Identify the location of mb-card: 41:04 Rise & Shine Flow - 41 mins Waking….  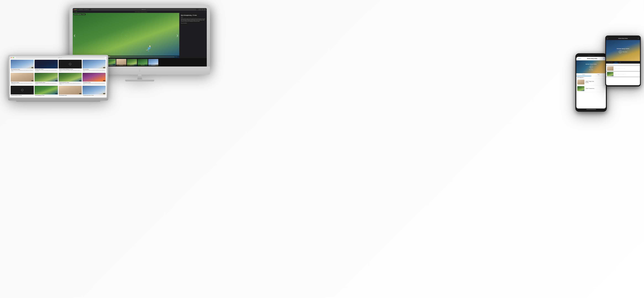
(22, 66).